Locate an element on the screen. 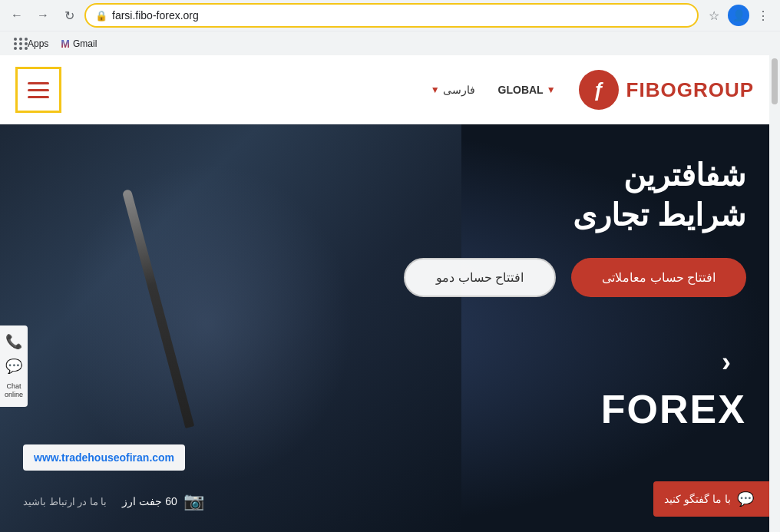 The image size is (780, 532). address-bar: 🔒 farsi.fibo-forex.org is located at coordinates (392, 15).